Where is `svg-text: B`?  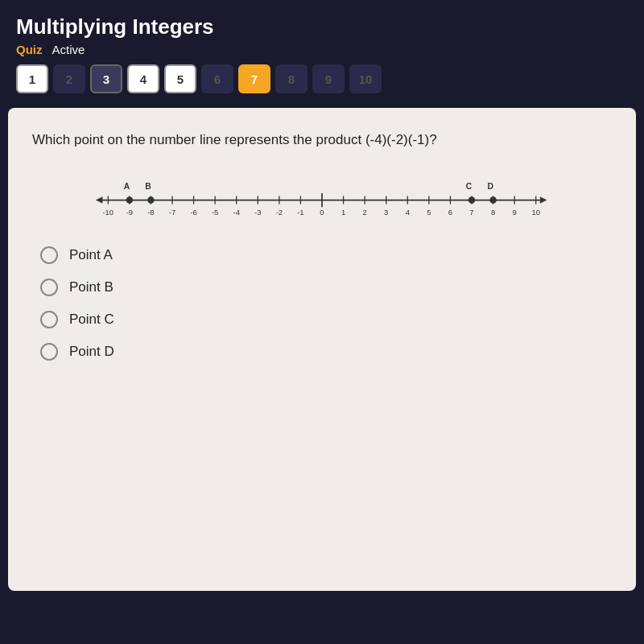
svg-text: B is located at coordinates (148, 187).